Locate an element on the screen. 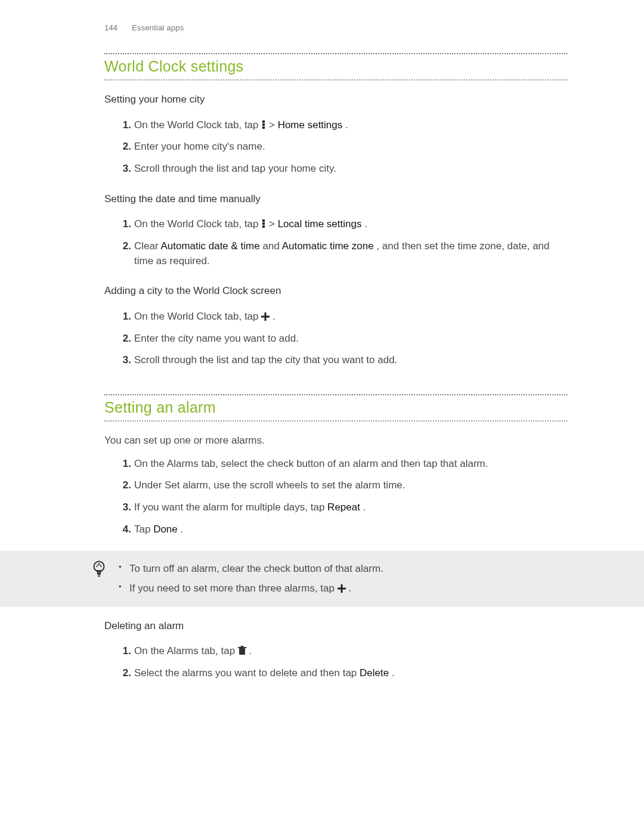 The height and width of the screenshot is (833, 644). step: On the Alarms tab, tap . is located at coordinates (336, 651).